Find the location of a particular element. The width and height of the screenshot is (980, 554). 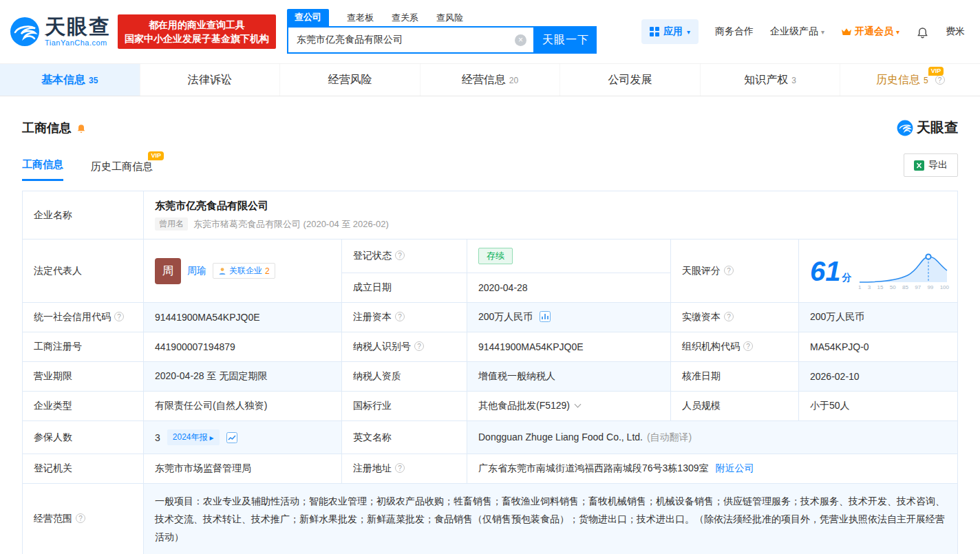

topbar: 天眼查 TianYanCha.com 都在用的商业查询工具 国家中小企业发展子基… is located at coordinates (490, 32).